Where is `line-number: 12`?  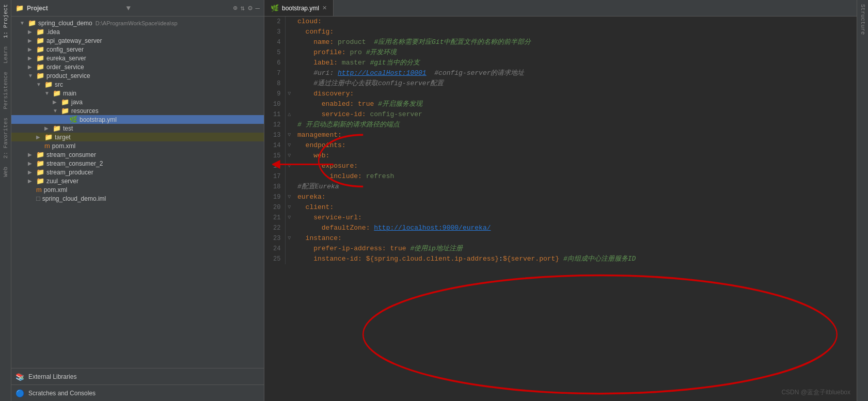
line-number: 12 is located at coordinates (275, 125).